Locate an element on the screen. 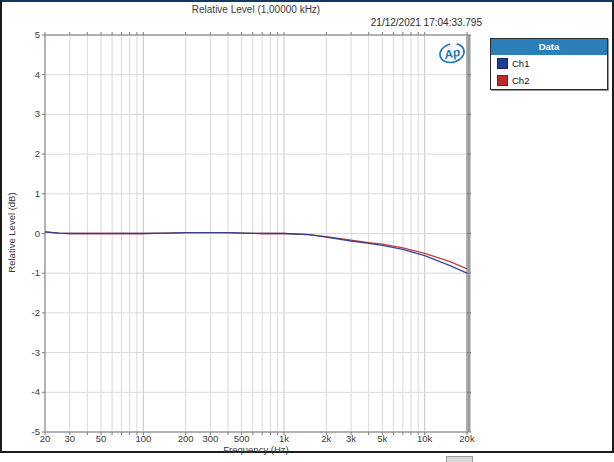  x-tick-label: 20 is located at coordinates (46, 438).